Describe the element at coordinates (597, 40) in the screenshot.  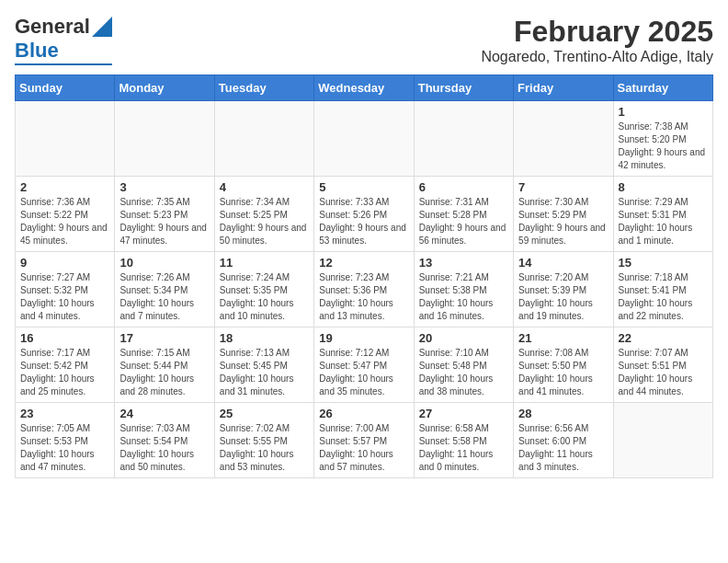
I see `title-block: February 2025 Nogaredo, Trentino-Alto Ad…` at that location.